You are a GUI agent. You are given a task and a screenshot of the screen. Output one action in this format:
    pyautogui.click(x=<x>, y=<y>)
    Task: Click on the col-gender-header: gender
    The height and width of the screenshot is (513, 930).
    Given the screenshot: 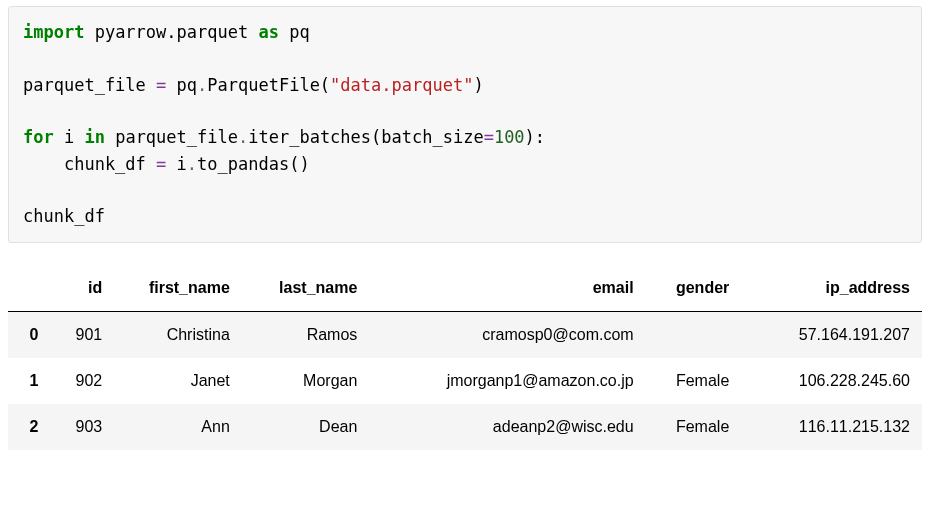 What is the action you would take?
    pyautogui.click(x=694, y=288)
    